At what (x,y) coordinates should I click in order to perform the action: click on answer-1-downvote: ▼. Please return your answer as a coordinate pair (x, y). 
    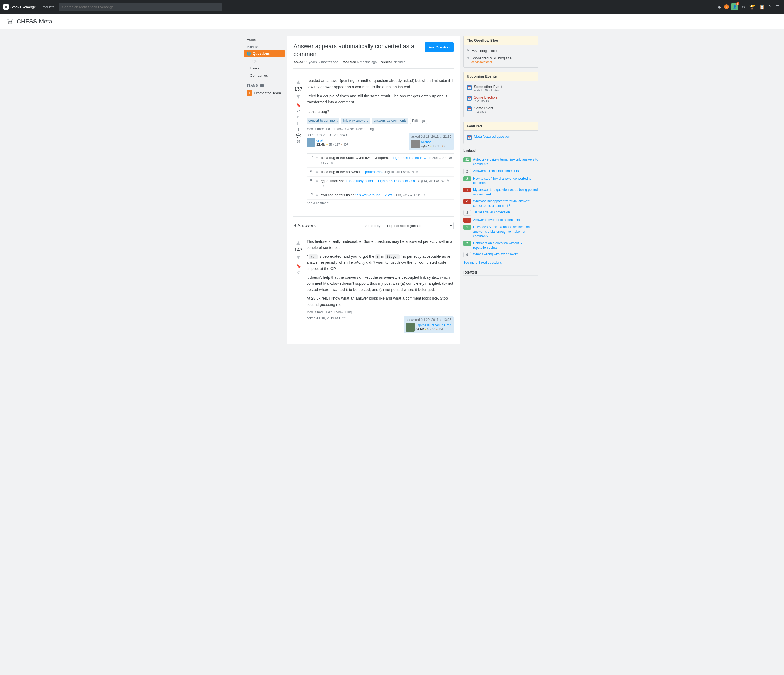
    Looking at the image, I should click on (298, 257).